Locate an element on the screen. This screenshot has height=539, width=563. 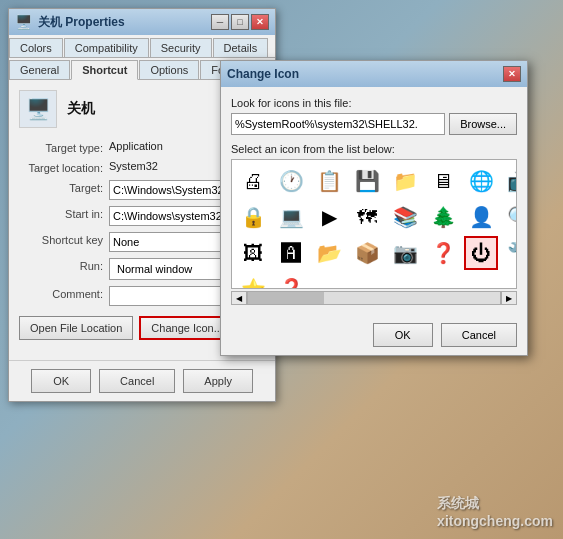
tab-colors: Colors is located at coordinates (36, 48).